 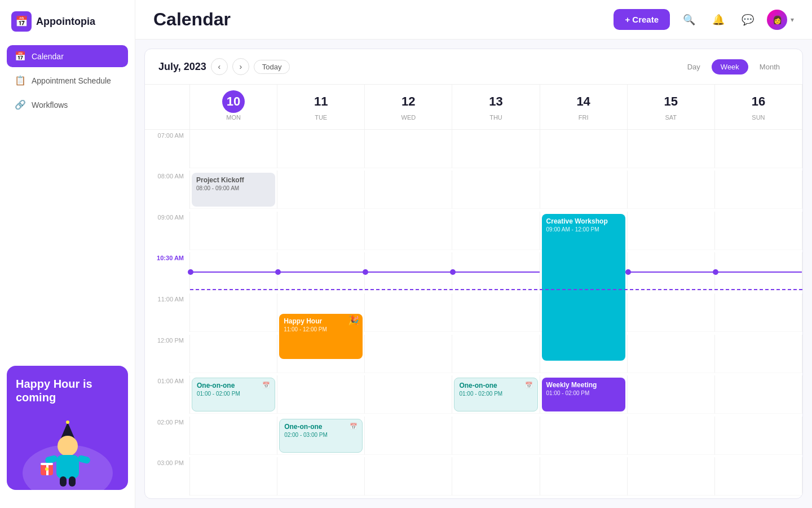 What do you see at coordinates (759, 436) in the screenshot?
I see `cell-1400-sun` at bounding box center [759, 436].